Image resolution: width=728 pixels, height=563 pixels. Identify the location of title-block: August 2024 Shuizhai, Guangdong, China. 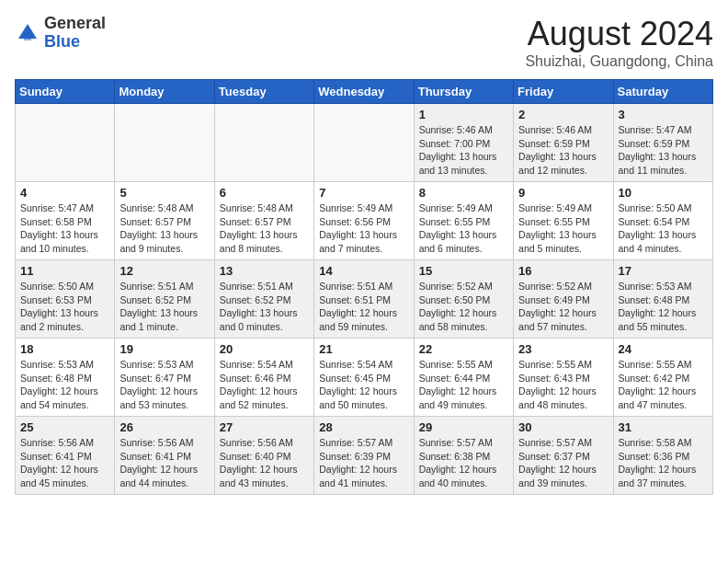
(620, 42).